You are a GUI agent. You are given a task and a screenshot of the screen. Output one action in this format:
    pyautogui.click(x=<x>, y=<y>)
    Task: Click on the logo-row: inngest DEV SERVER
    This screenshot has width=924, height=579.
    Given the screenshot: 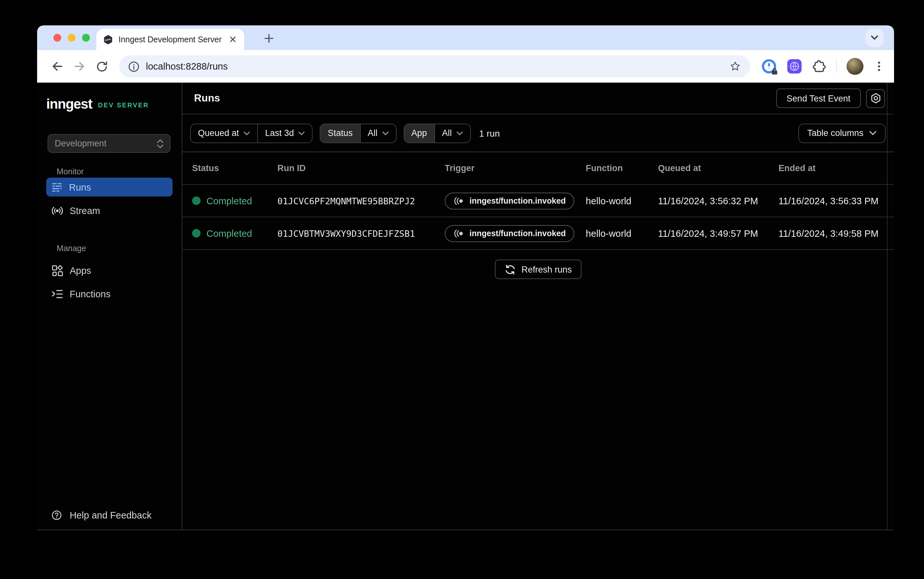 What is the action you would take?
    pyautogui.click(x=110, y=104)
    